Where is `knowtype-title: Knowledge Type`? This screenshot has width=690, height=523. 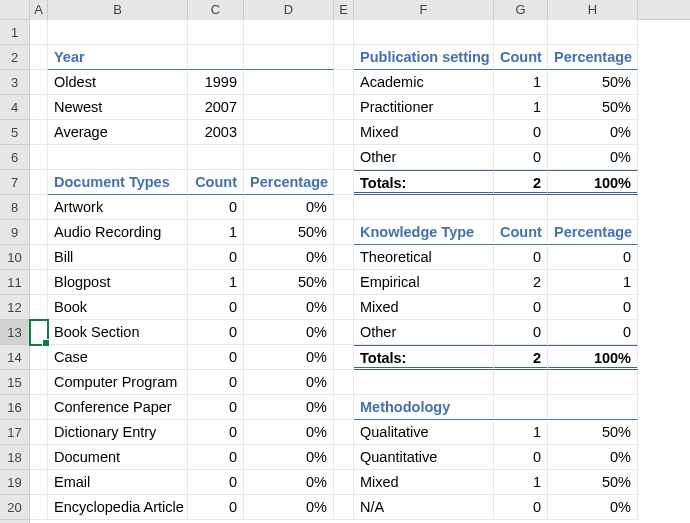
knowtype-title: Knowledge Type is located at coordinates (424, 232).